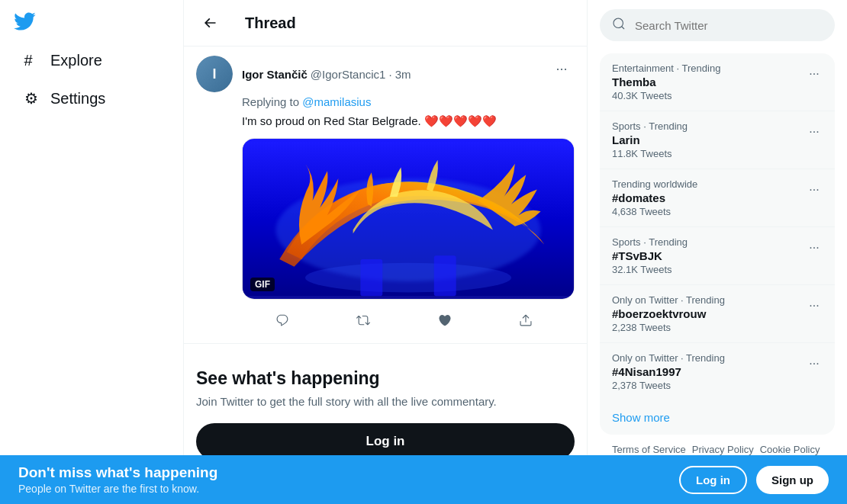 The image size is (847, 504). What do you see at coordinates (282, 322) in the screenshot?
I see `reply-icon` at bounding box center [282, 322].